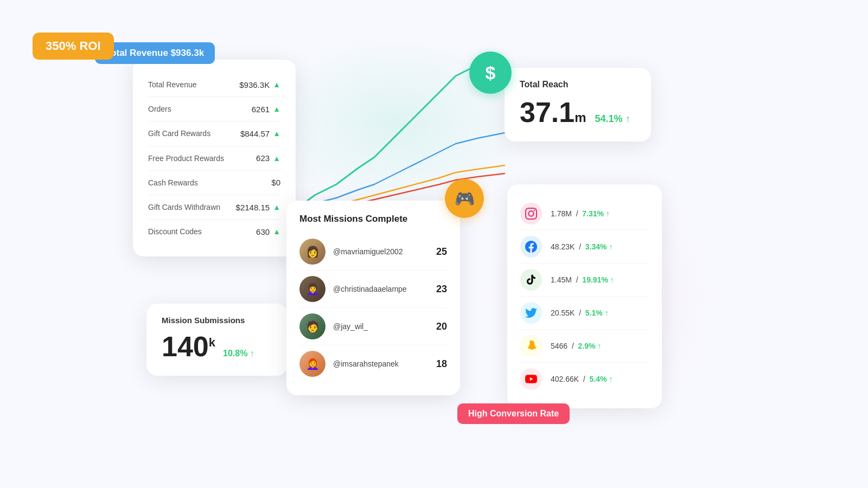 This screenshot has height=488, width=868. Describe the element at coordinates (73, 46) in the screenshot. I see `roi-badge: 350% ROI` at that location.